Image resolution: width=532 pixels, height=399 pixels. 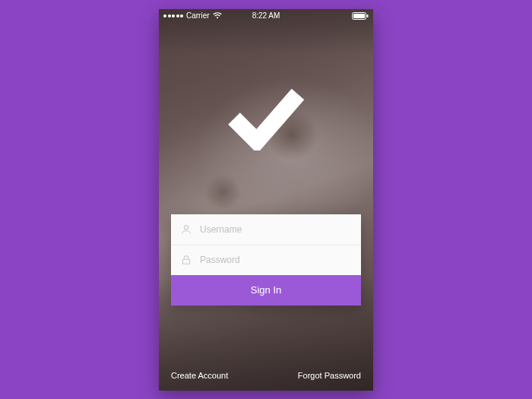 What do you see at coordinates (266, 119) in the screenshot?
I see `app-logo` at bounding box center [266, 119].